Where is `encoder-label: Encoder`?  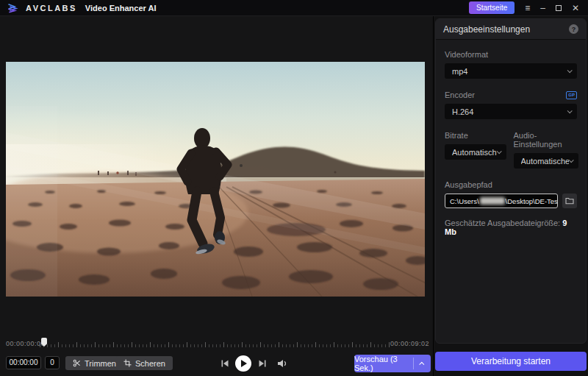 encoder-label: Encoder is located at coordinates (460, 95).